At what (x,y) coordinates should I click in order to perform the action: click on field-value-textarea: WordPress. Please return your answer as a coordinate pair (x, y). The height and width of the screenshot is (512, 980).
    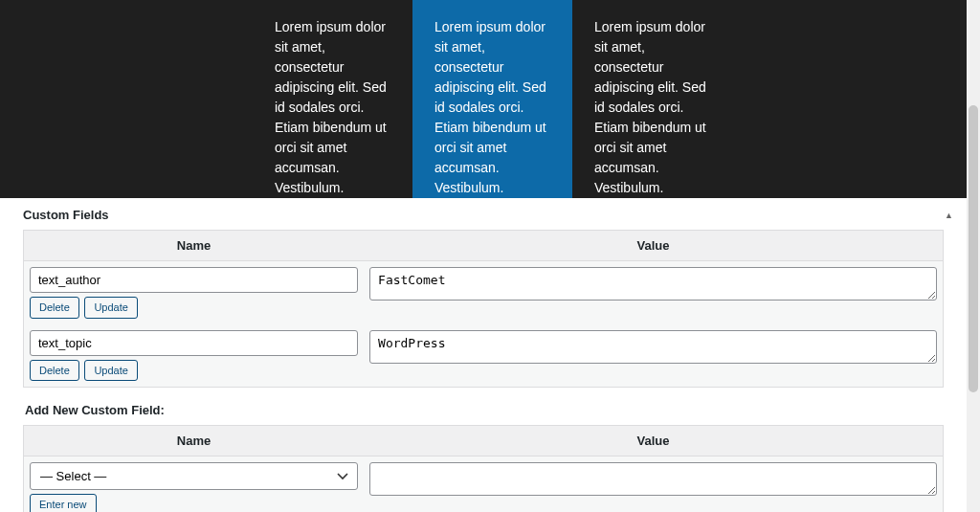
    Looking at the image, I should click on (653, 346).